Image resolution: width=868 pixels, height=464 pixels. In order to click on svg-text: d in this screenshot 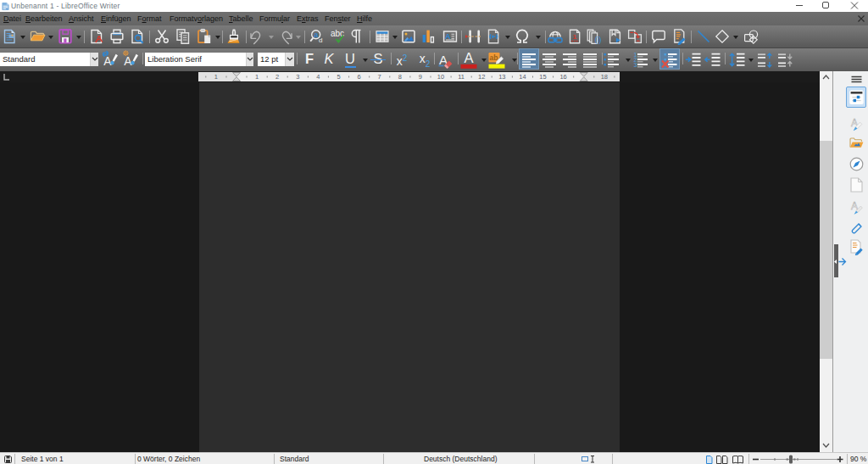, I will do `click(320, 41)`.